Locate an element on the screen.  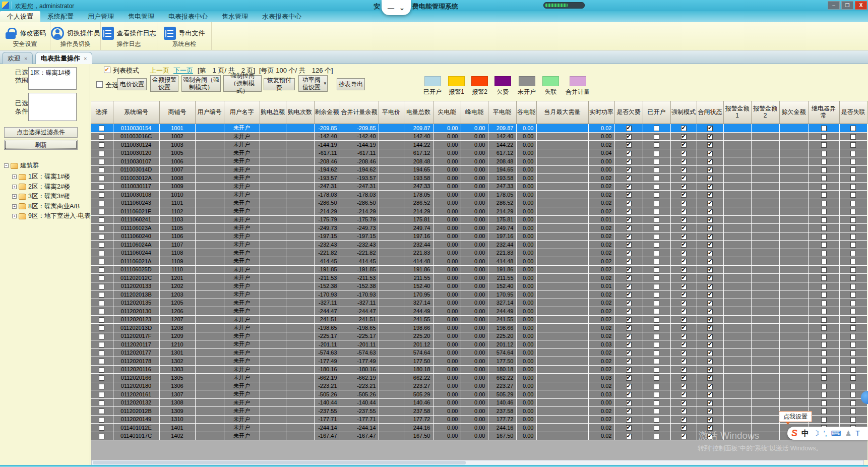
table-row: 011106021A1109未开户-414.45-414.45414.480.0… is located at coordinates (479, 261).